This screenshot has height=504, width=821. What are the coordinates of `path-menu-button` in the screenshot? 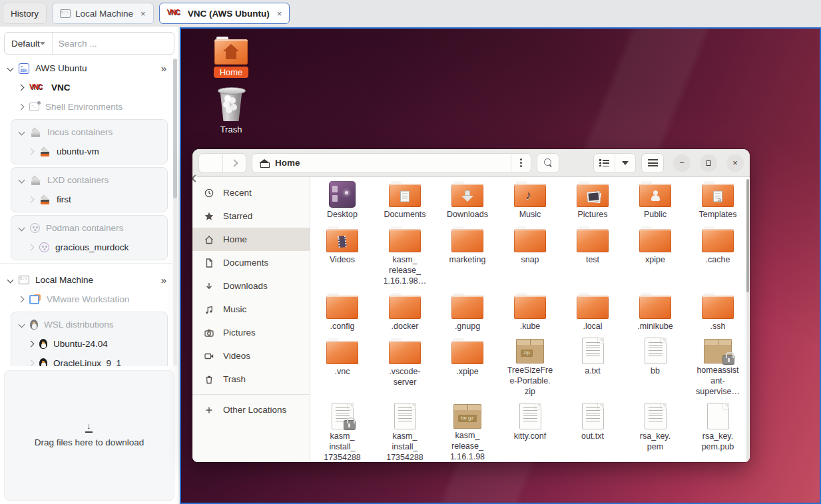 It's located at (521, 163).